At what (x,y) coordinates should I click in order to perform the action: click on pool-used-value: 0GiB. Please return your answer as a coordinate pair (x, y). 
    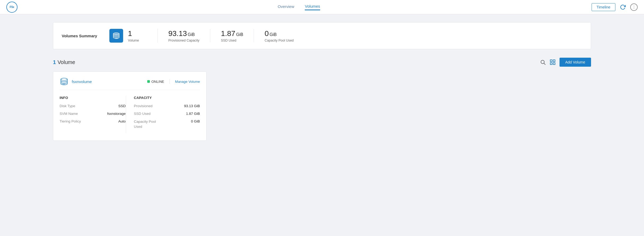
    Looking at the image, I should click on (279, 34).